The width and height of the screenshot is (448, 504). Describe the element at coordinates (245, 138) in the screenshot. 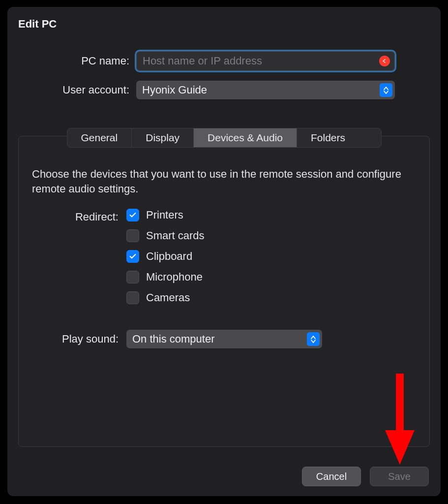

I see `tab-devices-audio: Devices & Audio` at that location.